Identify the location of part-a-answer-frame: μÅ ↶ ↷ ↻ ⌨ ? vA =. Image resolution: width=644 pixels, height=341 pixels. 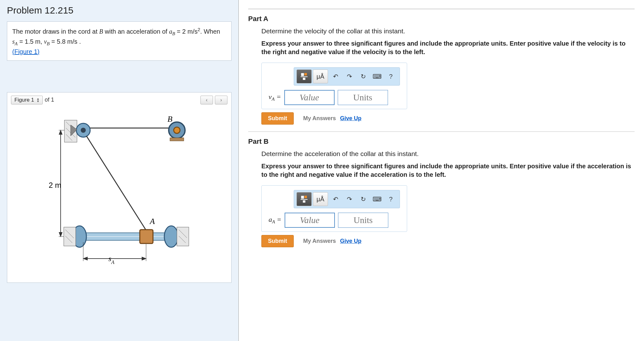
(334, 86).